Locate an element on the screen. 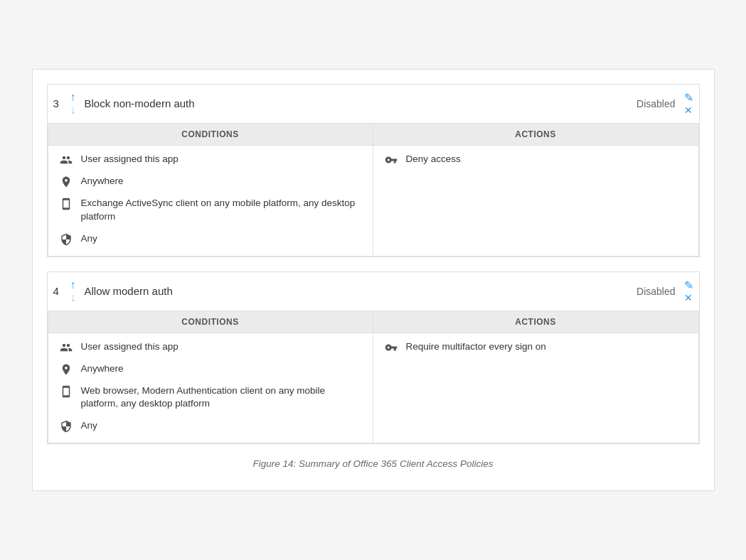 This screenshot has height=560, width=746. policy-title: Block non-modern auth is located at coordinates (361, 104).